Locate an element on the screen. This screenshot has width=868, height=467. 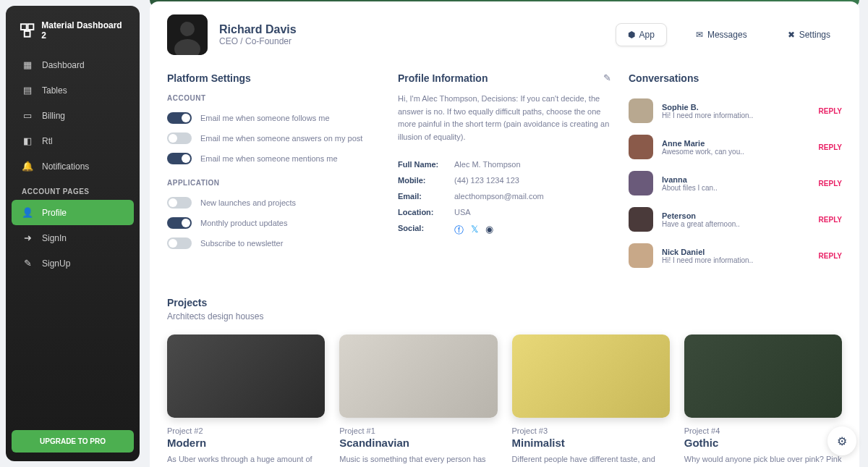
toggle-label: Monthly product updates is located at coordinates (244, 223).